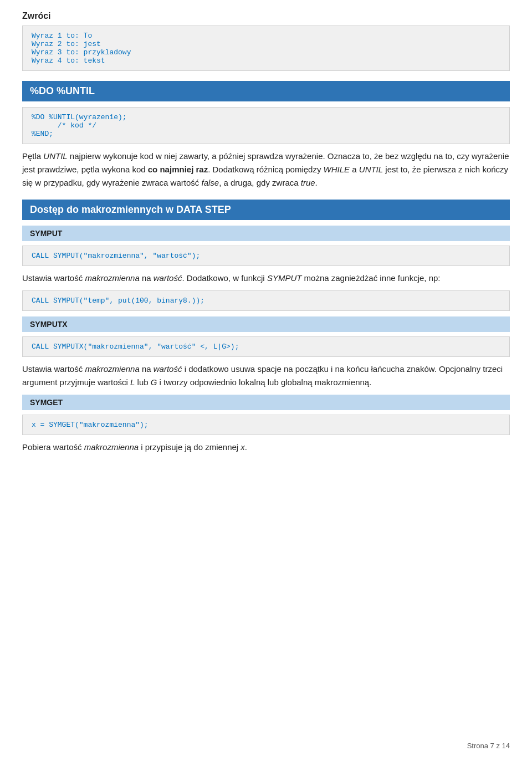  What do you see at coordinates (266, 376) in the screenshot?
I see `symputx-prose: Ustawia wartość makrozmienna na wartość …` at bounding box center [266, 376].